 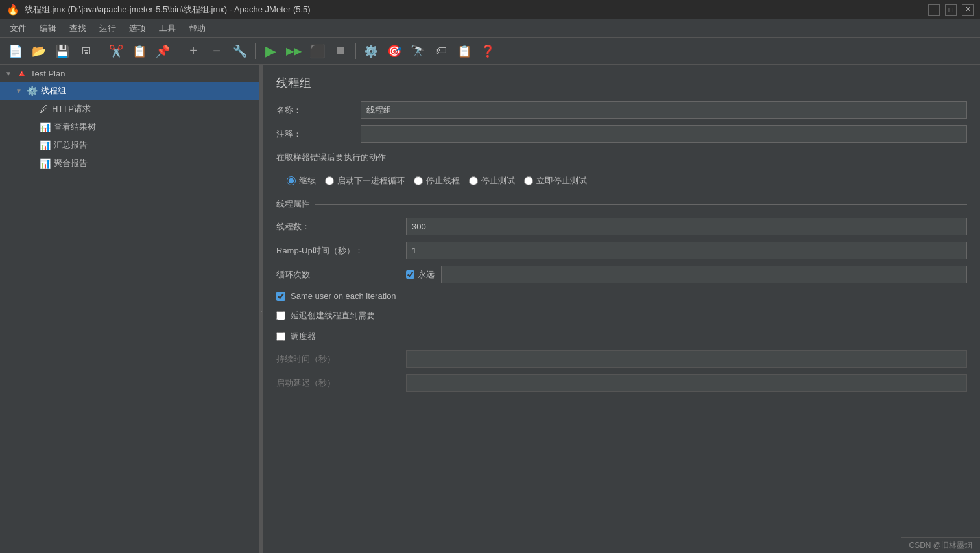 I want to click on sidebar-item-http: 🖊 HTTP请求, so click(x=130, y=109).